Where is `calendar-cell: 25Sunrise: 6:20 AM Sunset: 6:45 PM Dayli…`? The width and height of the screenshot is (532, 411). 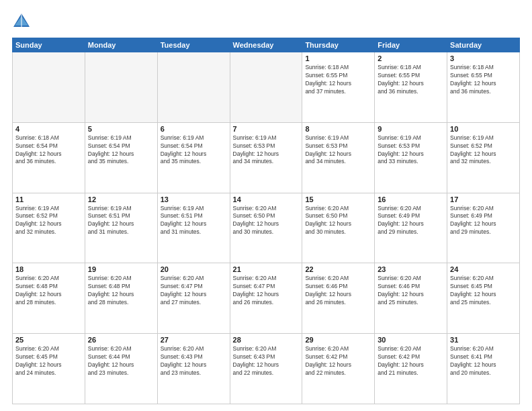 calendar-cell: 25Sunrise: 6:20 AM Sunset: 6:45 PM Dayli… is located at coordinates (49, 369).